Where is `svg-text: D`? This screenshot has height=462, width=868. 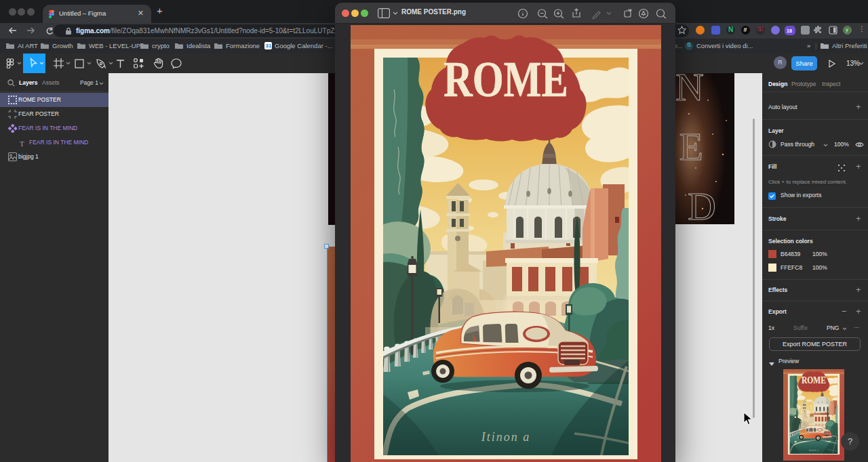 svg-text: D is located at coordinates (702, 205).